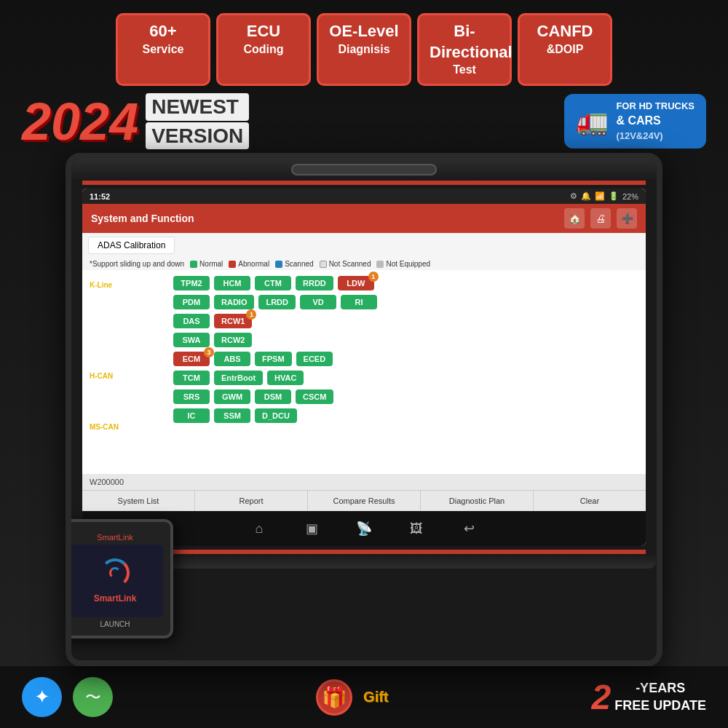 The height and width of the screenshot is (728, 728). Describe the element at coordinates (478, 501) in the screenshot. I see `tab-diagnostic-plan: Diagnostic Plan` at that location.